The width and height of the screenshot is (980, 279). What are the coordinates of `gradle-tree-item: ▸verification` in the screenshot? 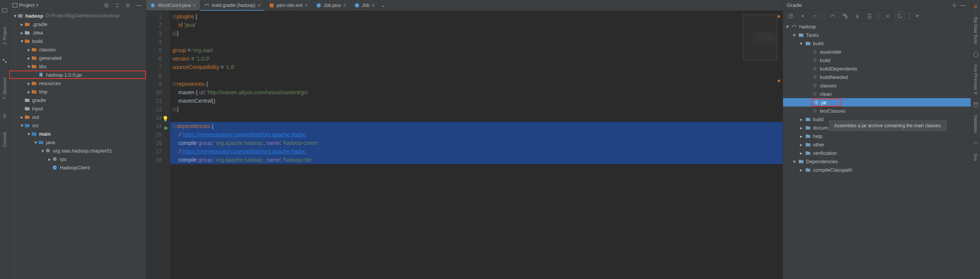 It's located at (877, 153).